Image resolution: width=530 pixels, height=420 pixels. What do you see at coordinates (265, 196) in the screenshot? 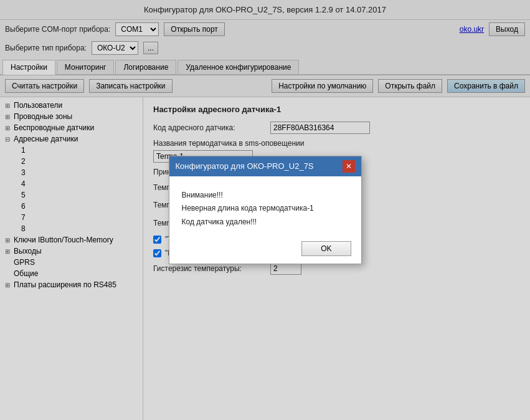
I see `dialog-line1: Внимание!!!` at bounding box center [265, 196].